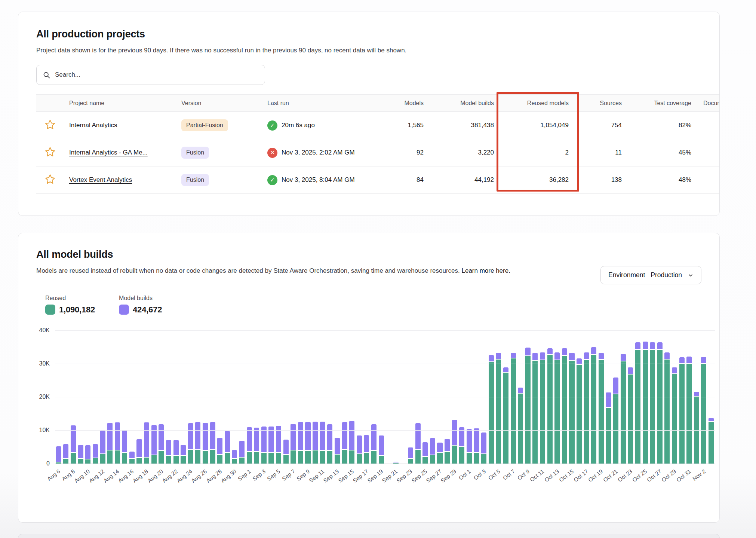  I want to click on x-tick-label: Oct 27, so click(654, 476).